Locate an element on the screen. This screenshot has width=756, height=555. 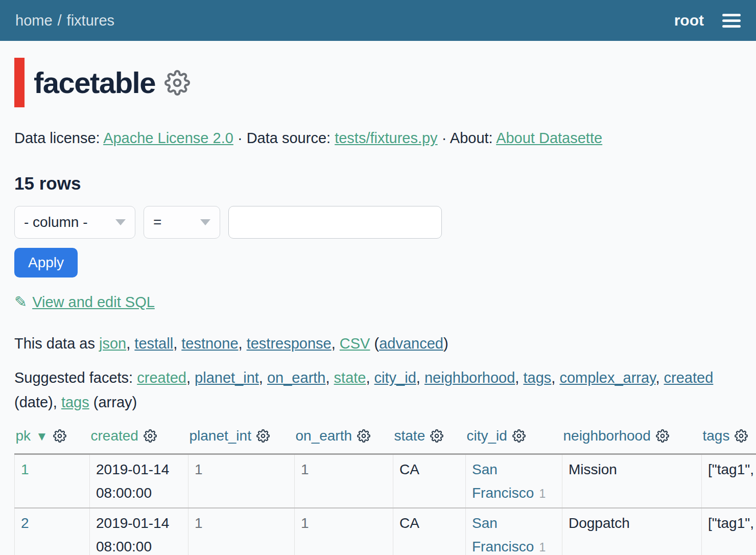
license-link: Apache License 2.0 is located at coordinates (169, 138).